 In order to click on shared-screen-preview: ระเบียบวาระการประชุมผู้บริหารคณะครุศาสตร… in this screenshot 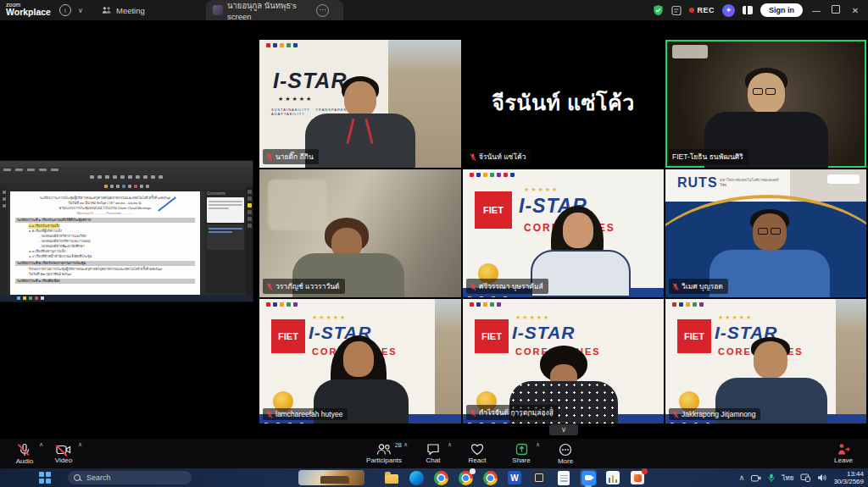, I will do `click(126, 231)`.